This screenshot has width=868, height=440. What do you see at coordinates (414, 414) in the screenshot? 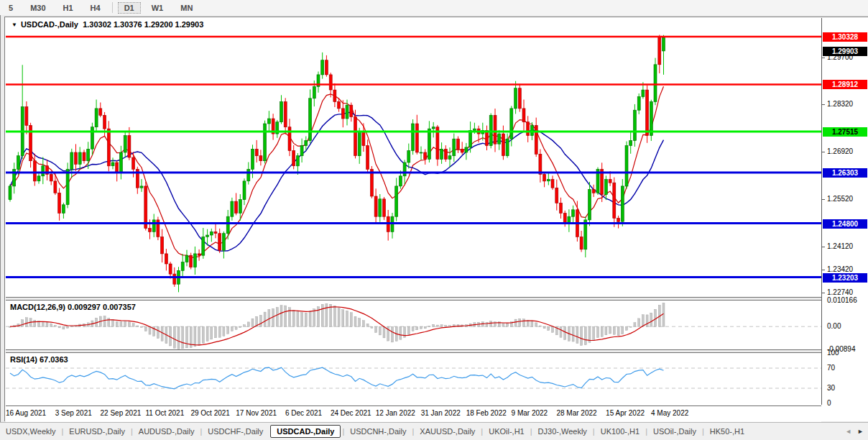
I see `date-axis: 16 Aug 20213 Sep 202122 Sep 202111 Oct 2…` at bounding box center [414, 414].